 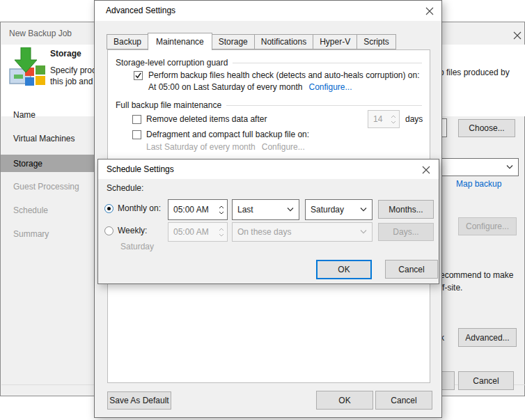 I want to click on tab-label: Storage, so click(x=233, y=42).